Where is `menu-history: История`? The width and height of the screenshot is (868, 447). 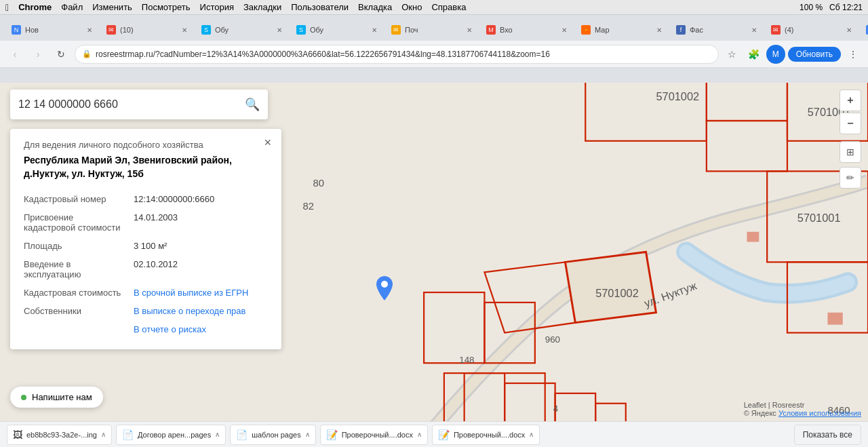
menu-history: История is located at coordinates (217, 7).